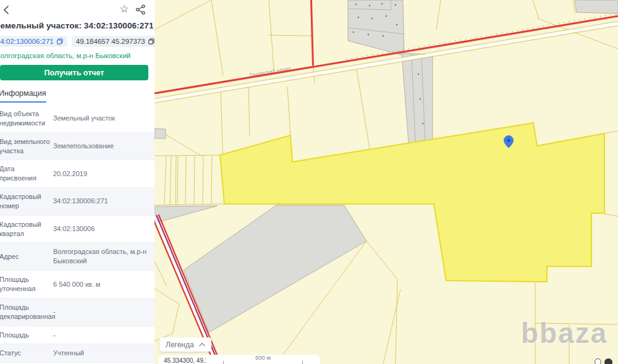  Describe the element at coordinates (113, 41) in the screenshot. I see `coordinates-chip: 49.184657 45.297373` at that location.